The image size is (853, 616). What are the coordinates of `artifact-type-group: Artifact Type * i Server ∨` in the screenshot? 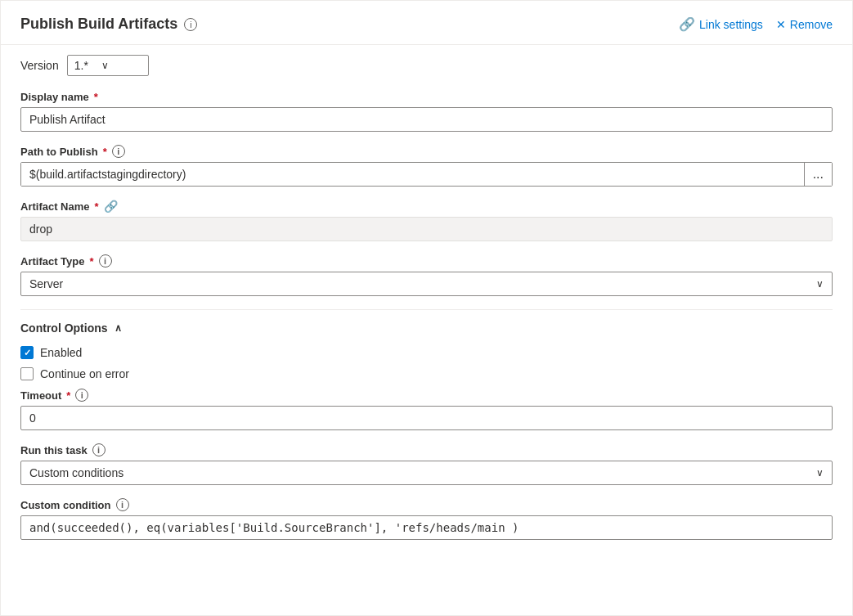 It's located at (427, 275).